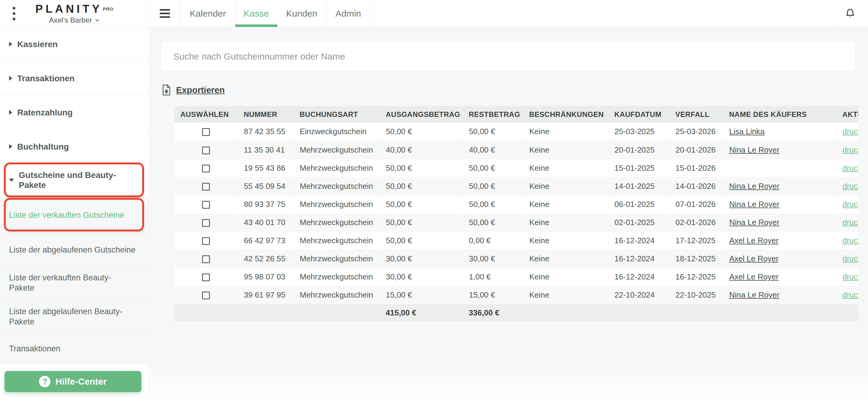  Describe the element at coordinates (516, 115) in the screenshot. I see `table-header-row: AUSWÄHLENNUMMERBUCHUNGSARTAUSGANGSBETRAG…` at that location.